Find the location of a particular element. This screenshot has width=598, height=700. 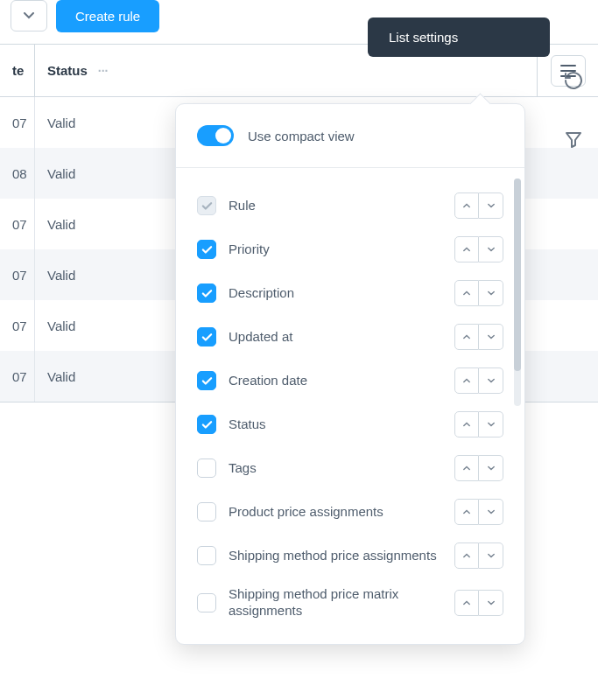

column-label: Status is located at coordinates (335, 425).